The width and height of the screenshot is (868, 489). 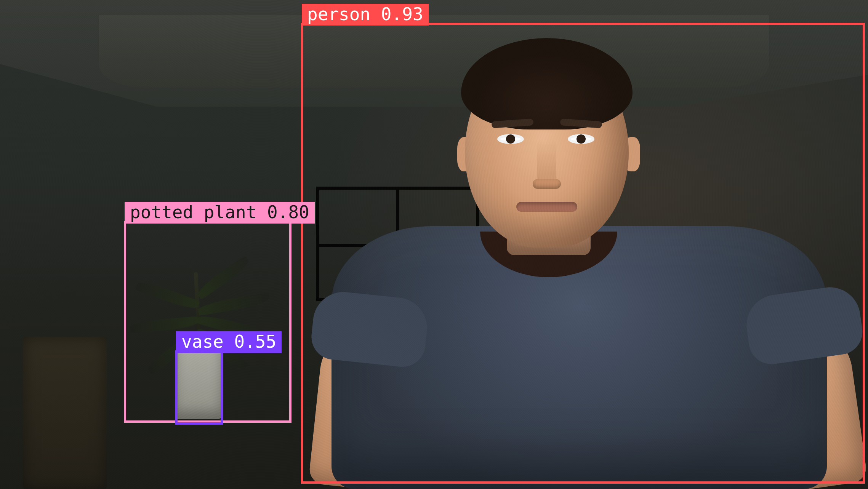 I want to click on bbox-vase: vase 0.55, so click(x=199, y=388).